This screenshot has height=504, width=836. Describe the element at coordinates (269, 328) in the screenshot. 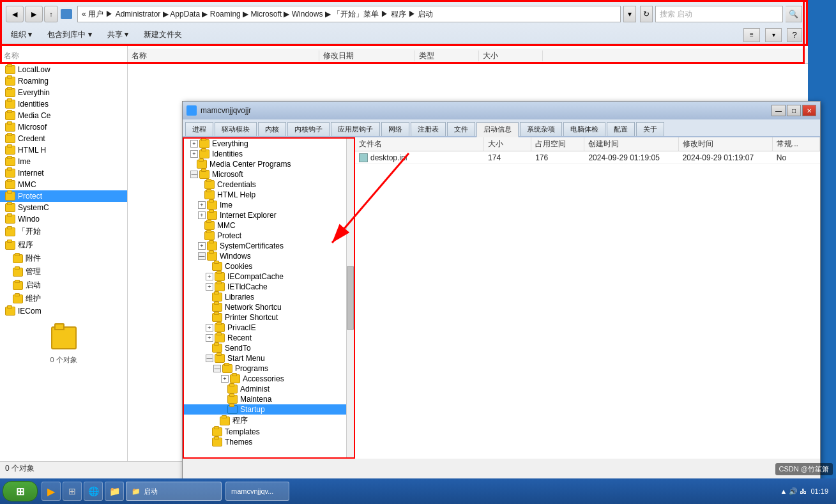

I see `tree-privacie: + PrivacIE` at that location.